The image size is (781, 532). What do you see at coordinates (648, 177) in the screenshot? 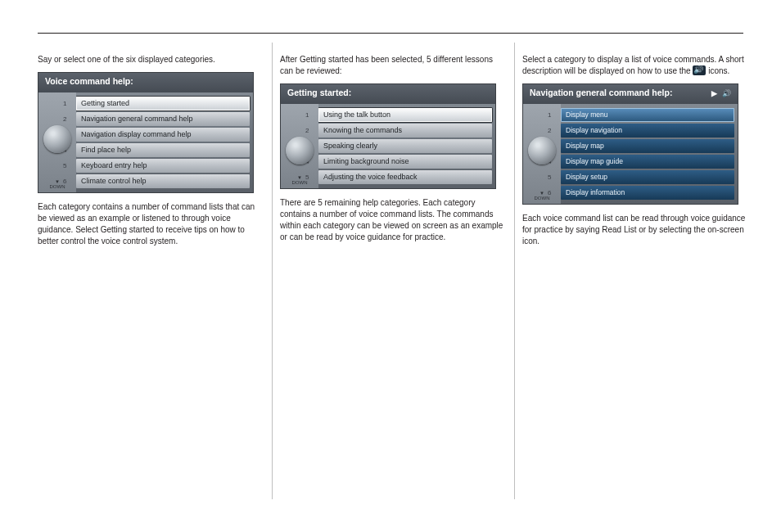
I see `menu-item: Display setup` at bounding box center [648, 177].